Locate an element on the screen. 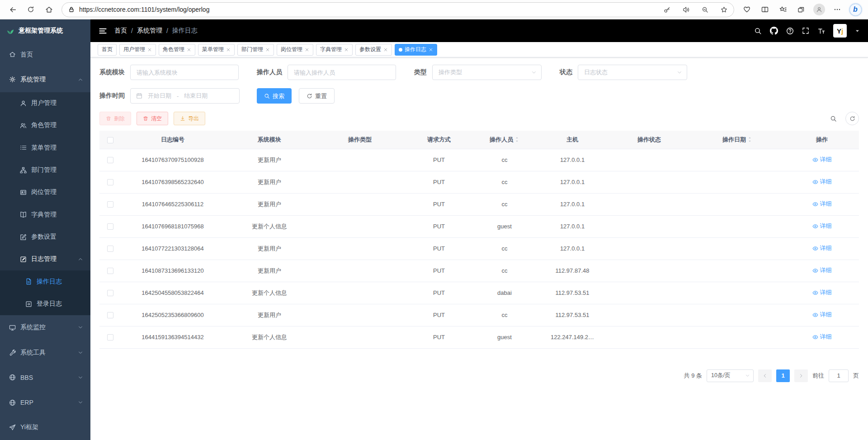  zoom-button is located at coordinates (705, 9).